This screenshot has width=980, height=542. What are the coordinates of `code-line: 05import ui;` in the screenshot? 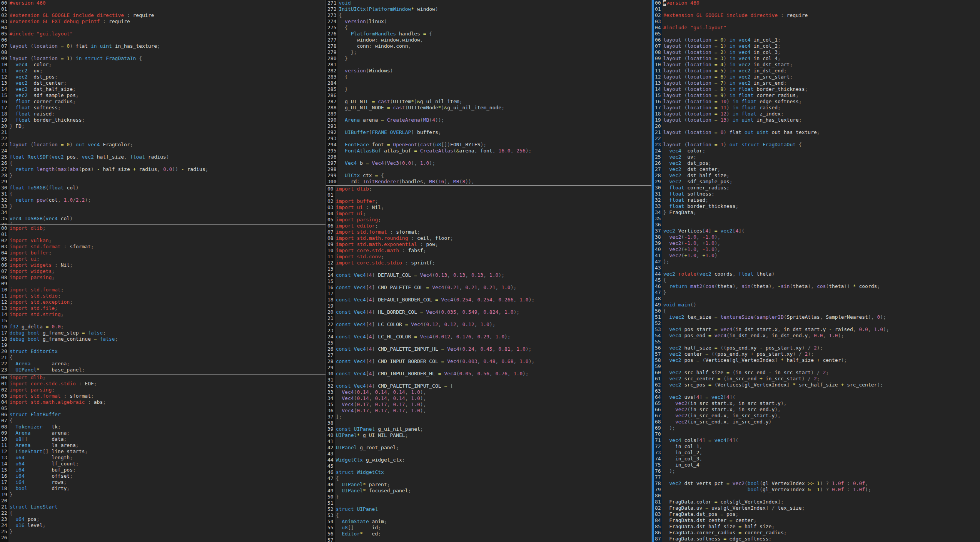 It's located at (163, 259).